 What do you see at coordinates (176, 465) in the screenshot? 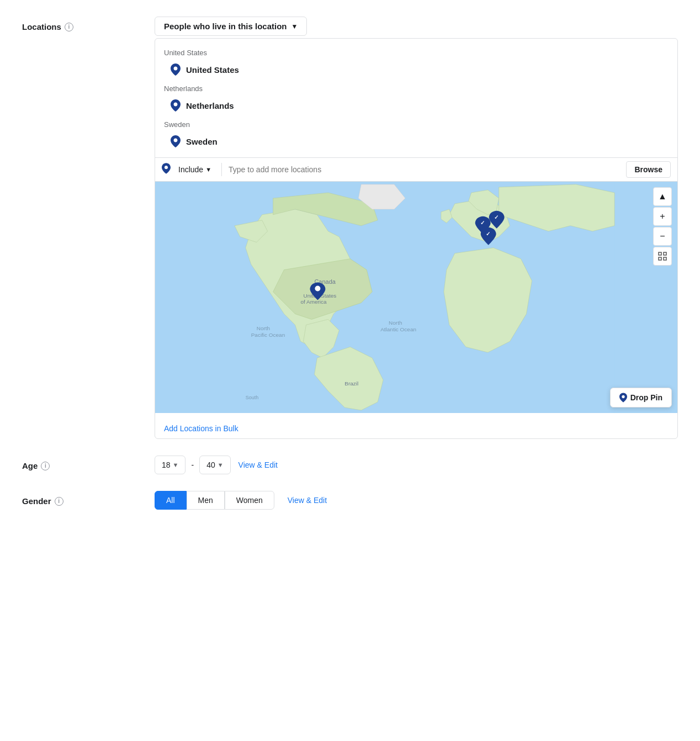
I see `age-min-chevron-icon: ▼` at bounding box center [176, 465].